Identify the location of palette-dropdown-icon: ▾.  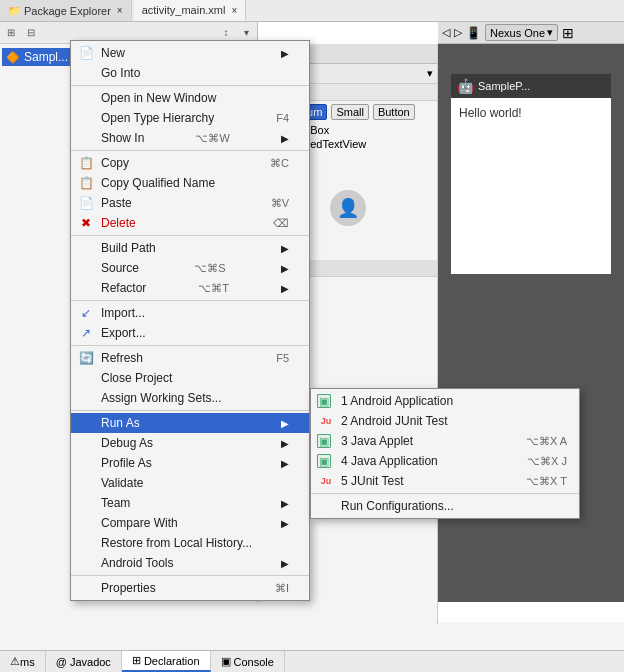
(430, 74).